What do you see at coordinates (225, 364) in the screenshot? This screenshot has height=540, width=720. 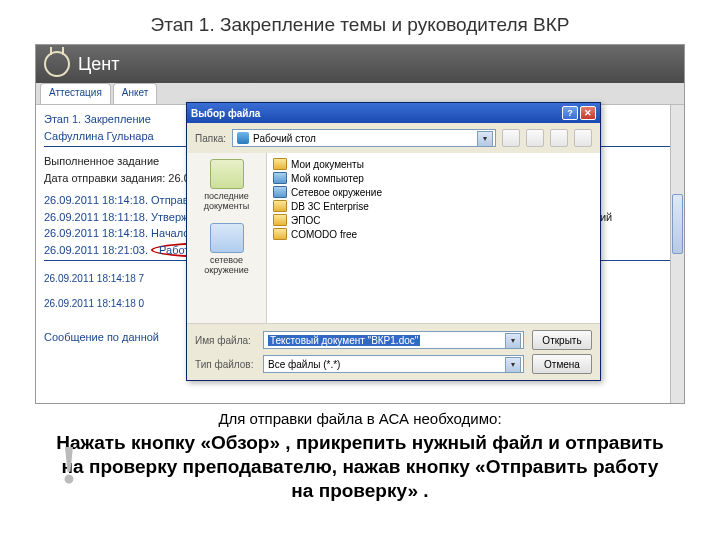 I see `filetype-label: Тип файлов:` at bounding box center [225, 364].